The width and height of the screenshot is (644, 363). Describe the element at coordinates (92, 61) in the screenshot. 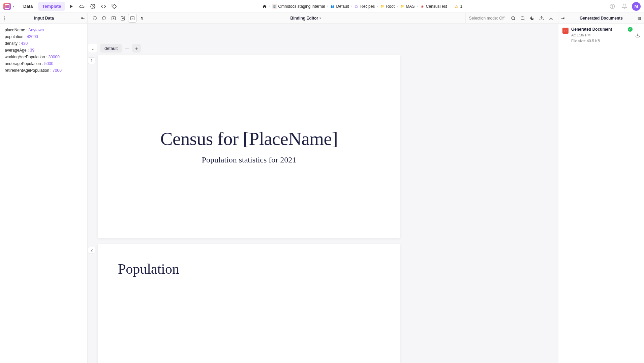

I see `page-number: 1` at that location.